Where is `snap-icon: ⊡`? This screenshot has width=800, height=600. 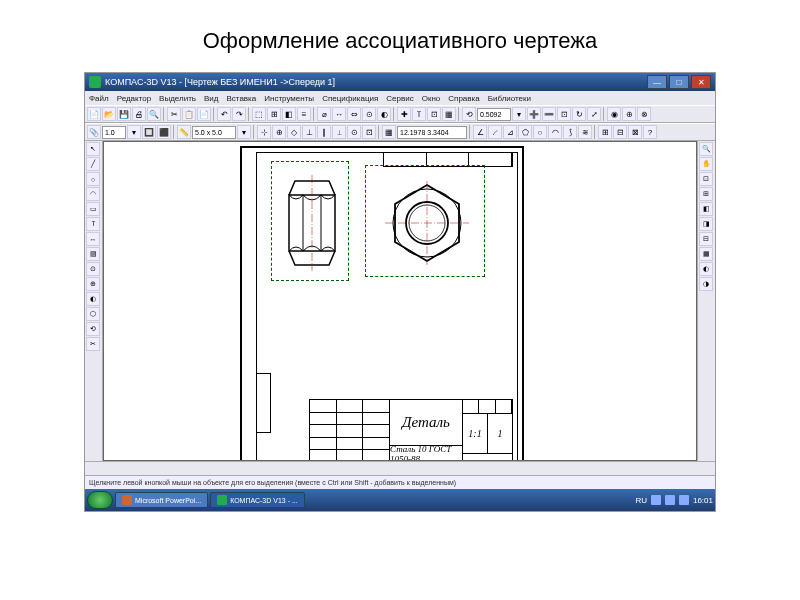 snap-icon: ⊡ is located at coordinates (369, 132).